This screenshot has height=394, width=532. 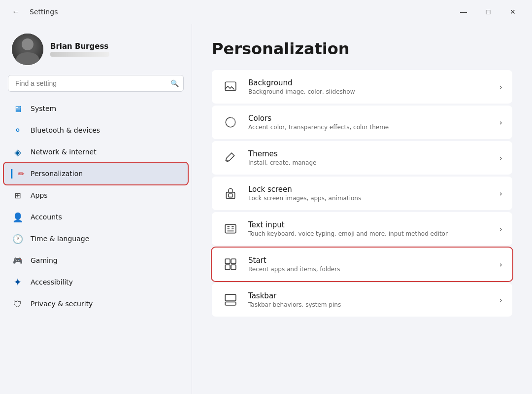 What do you see at coordinates (231, 264) in the screenshot?
I see `start-card-icon` at bounding box center [231, 264].